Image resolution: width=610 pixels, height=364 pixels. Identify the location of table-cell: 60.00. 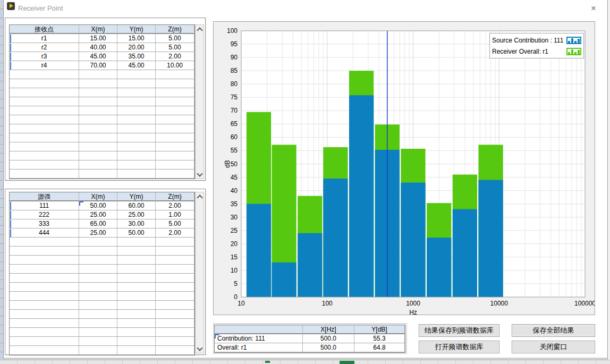
(137, 206).